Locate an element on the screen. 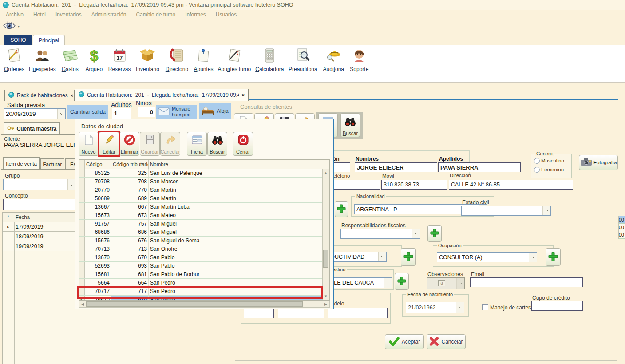 The image size is (625, 364). ribbon-item-apuntes-turno: Apuntes turno is located at coordinates (234, 63).